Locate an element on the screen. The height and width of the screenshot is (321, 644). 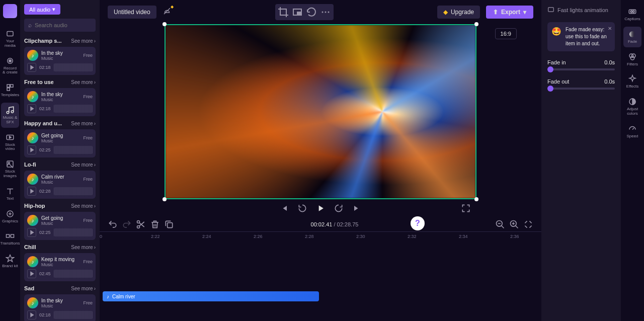
project-title: Untitled video is located at coordinates (132, 12).